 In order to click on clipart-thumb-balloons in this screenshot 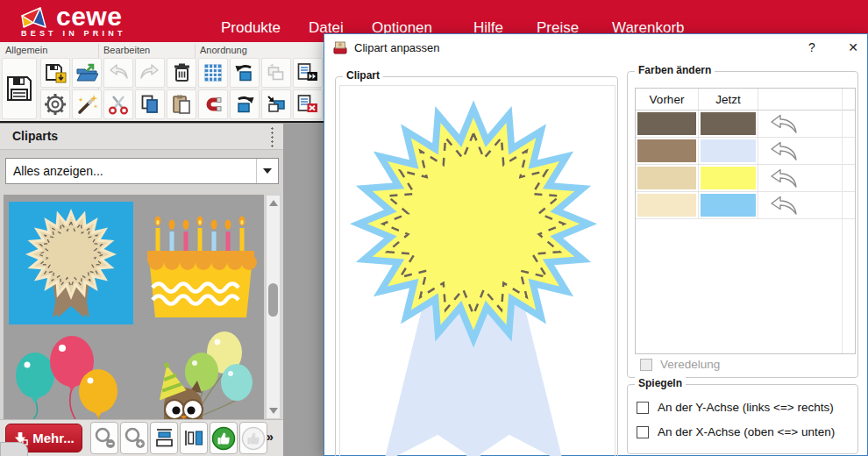, I will do `click(71, 374)`.